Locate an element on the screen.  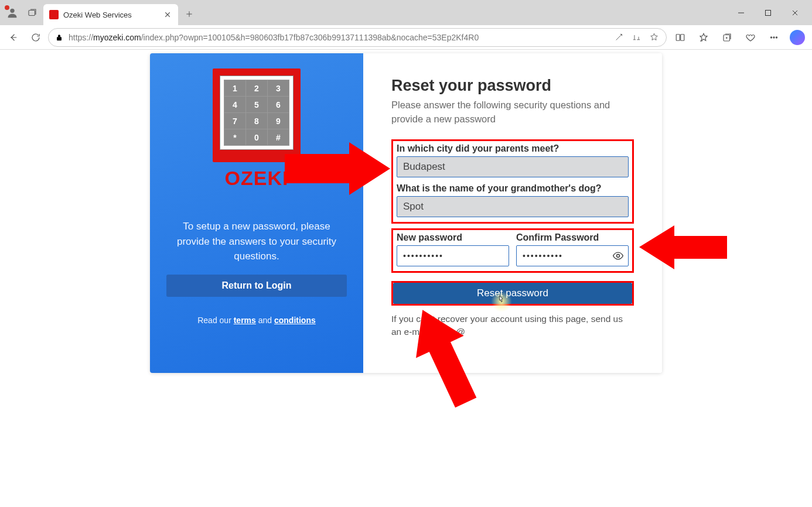
plus-icon is located at coordinates (189, 14).